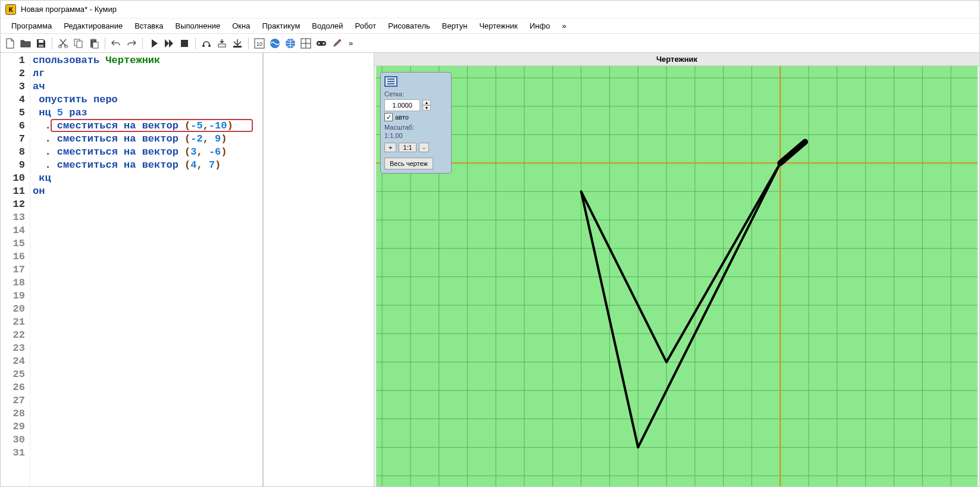 The width and height of the screenshot is (980, 487). Describe the element at coordinates (10, 43) in the screenshot. I see `new-file-button` at that location.